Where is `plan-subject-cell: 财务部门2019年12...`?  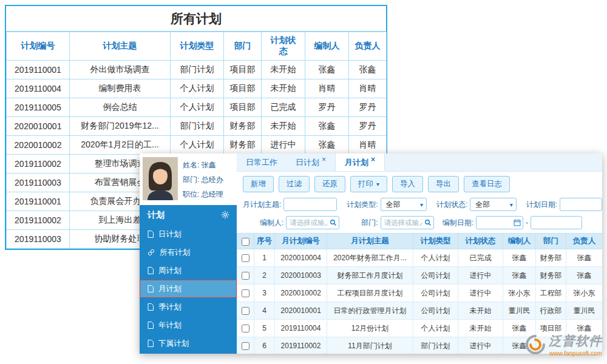 plan-subject-cell: 财务部门2019年12... is located at coordinates (120, 126).